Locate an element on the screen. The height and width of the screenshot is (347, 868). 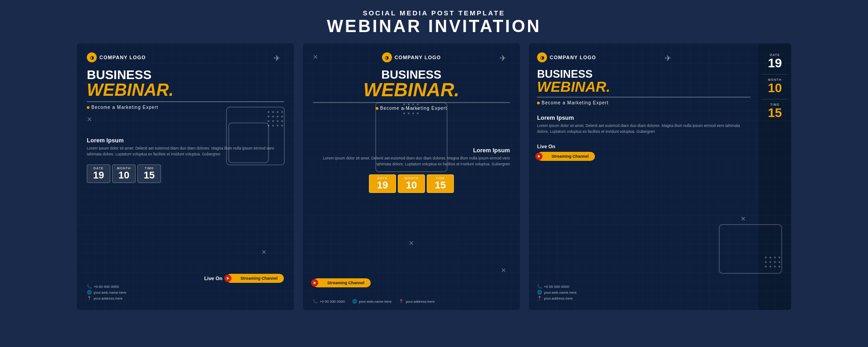
web-icon-2: 🌐 is located at coordinates (354, 301).